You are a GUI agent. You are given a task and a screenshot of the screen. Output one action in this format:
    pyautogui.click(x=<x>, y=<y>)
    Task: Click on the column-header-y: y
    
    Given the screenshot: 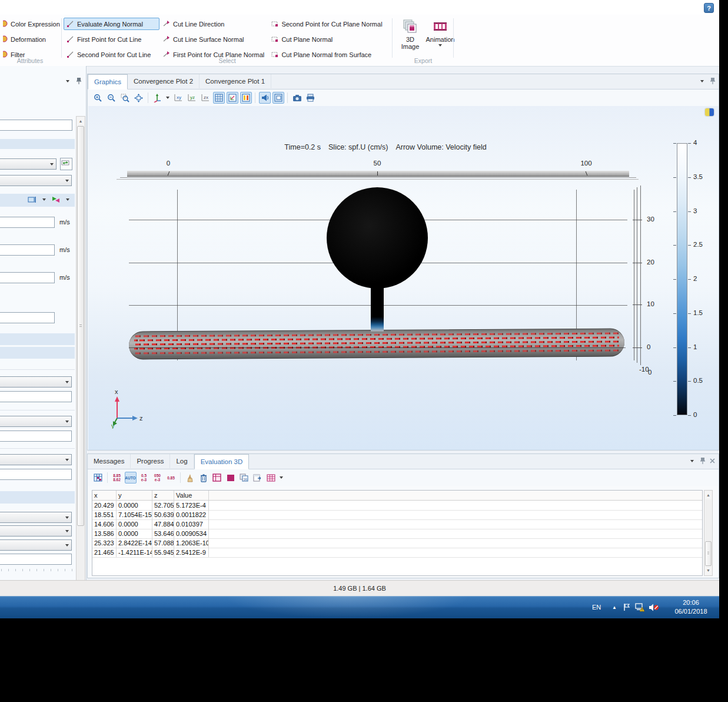 What is the action you would take?
    pyautogui.click(x=134, y=495)
    